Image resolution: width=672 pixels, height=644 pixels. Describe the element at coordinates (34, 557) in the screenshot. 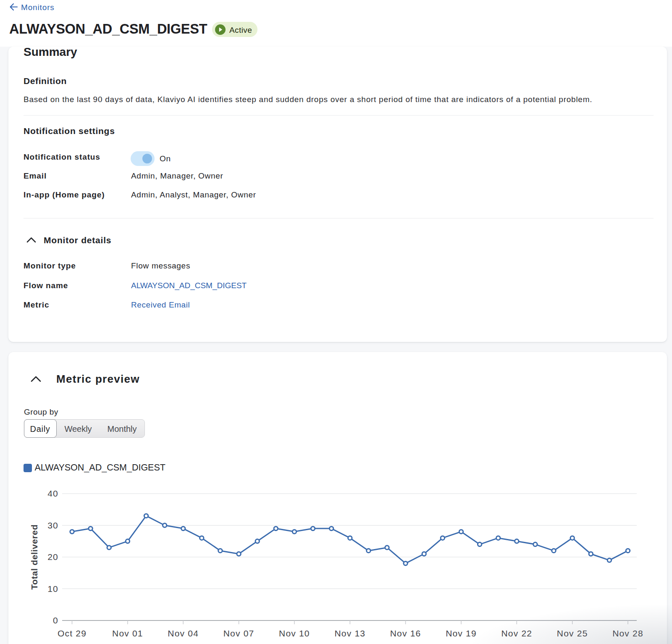

I see `svg-text: Total delivered` at that location.